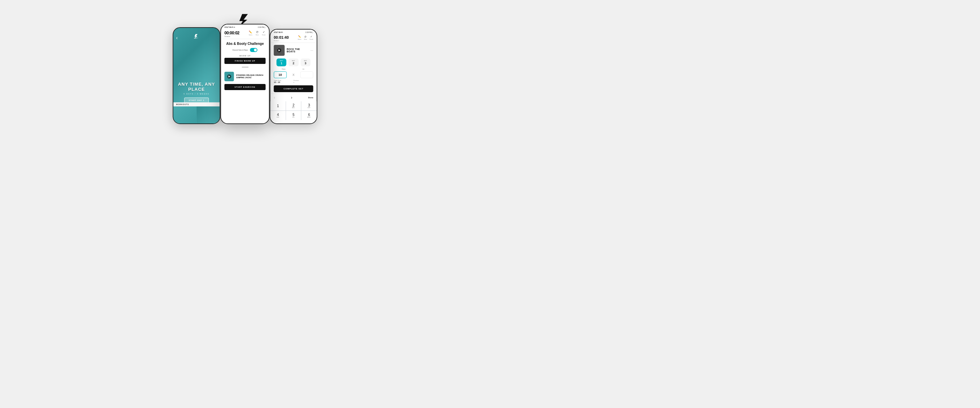  I want to click on phone3-play-icon, so click(280, 50).